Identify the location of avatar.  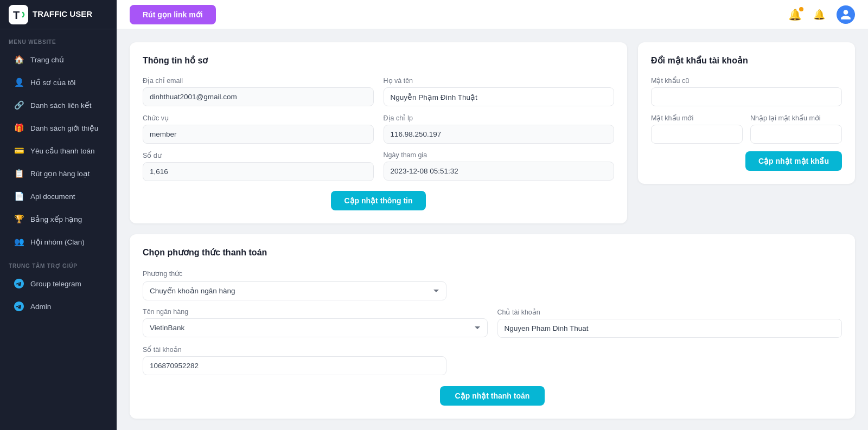
(846, 15).